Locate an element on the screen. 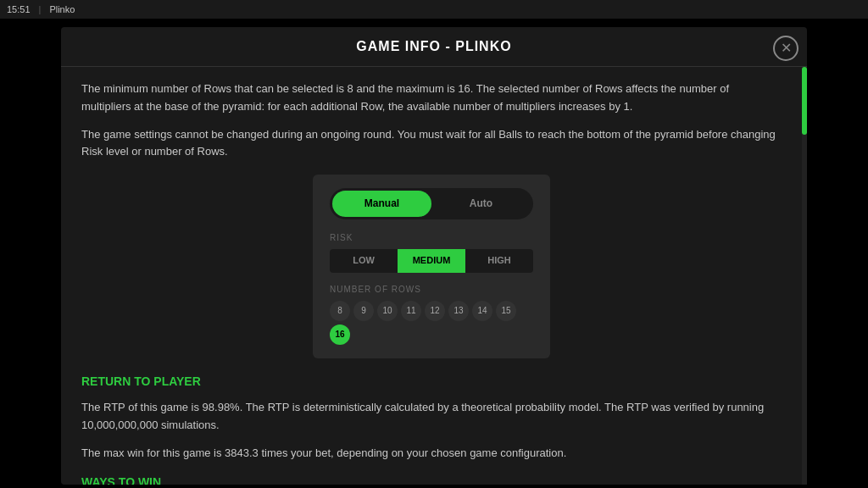 Image resolution: width=868 pixels, height=488 pixels. settings-preview: Manual Auto RISK LOW MEDIUM HIGH NUMBER … is located at coordinates (431, 266).